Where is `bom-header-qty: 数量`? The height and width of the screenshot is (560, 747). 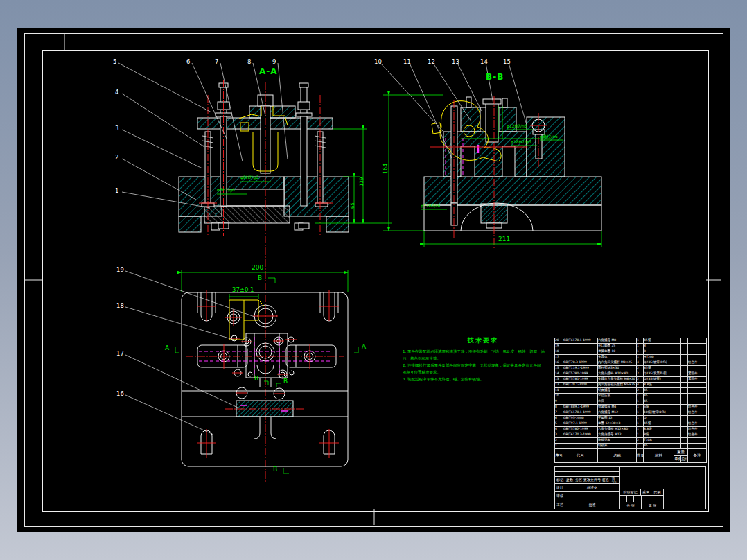
bom-header-qty: 数量 is located at coordinates (640, 456).